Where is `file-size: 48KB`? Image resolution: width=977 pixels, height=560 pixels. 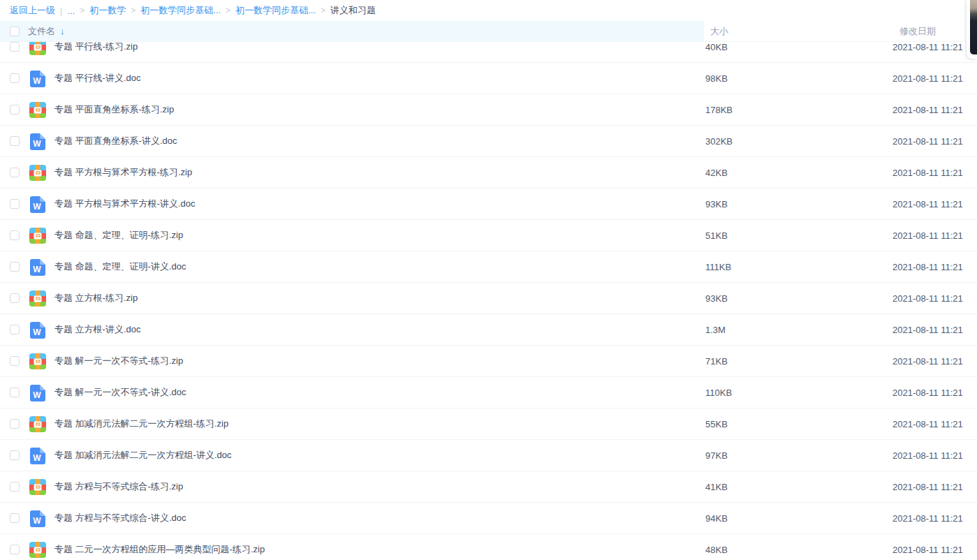 file-size: 48KB is located at coordinates (717, 550).